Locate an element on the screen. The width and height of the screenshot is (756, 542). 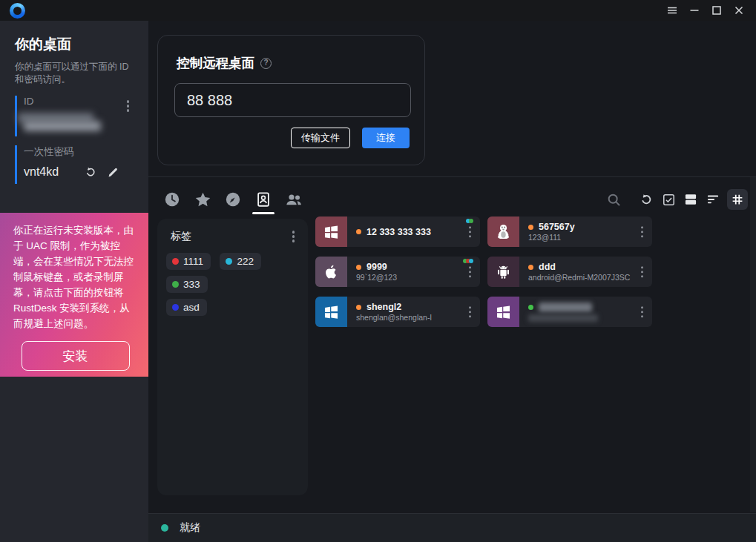
tag-chip: 333 is located at coordinates (187, 285).